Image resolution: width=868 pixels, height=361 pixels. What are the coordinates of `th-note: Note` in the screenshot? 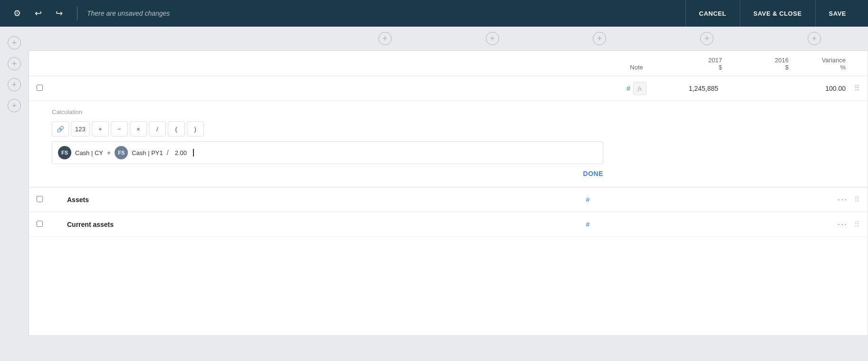 It's located at (637, 68).